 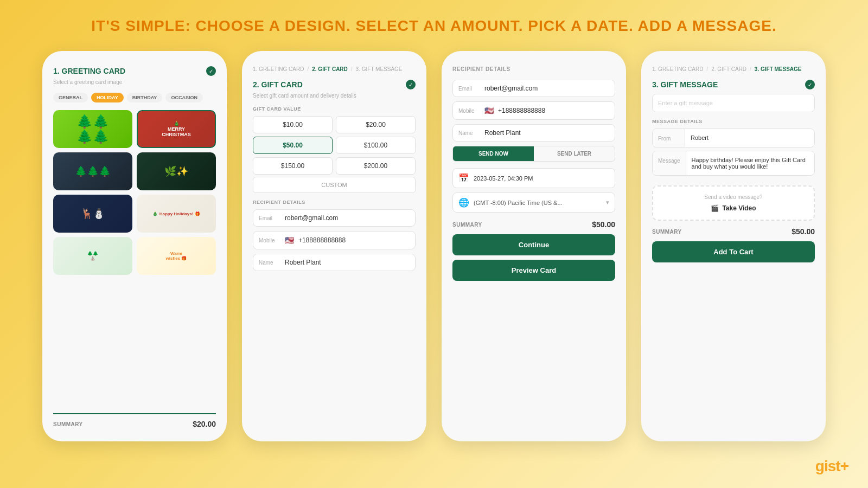 I want to click on message-details-section: From Robert Message Happy birthday! Plea…, so click(x=733, y=154).